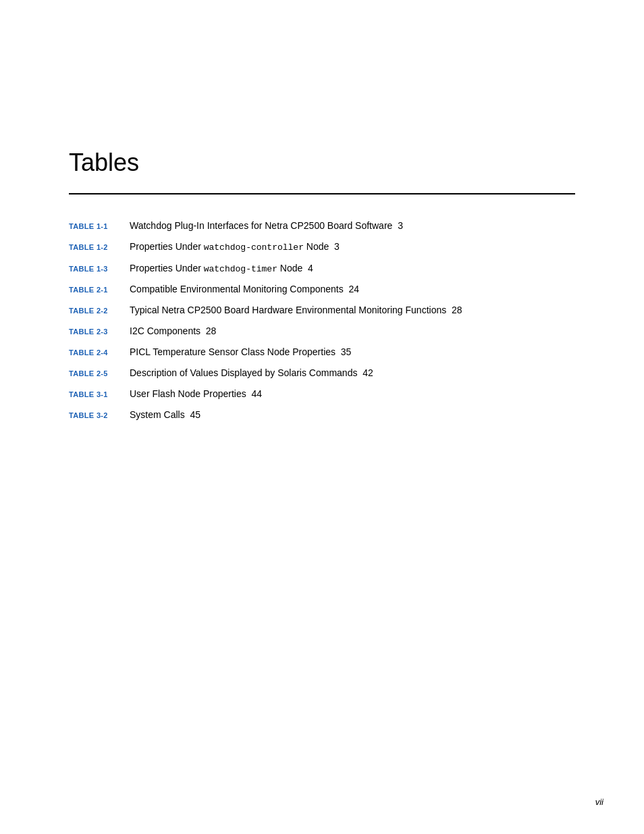 The height and width of the screenshot is (834, 644). I want to click on list-item: TABLE 2-2 Typical Netra CP2500 Board Har…, so click(322, 311).